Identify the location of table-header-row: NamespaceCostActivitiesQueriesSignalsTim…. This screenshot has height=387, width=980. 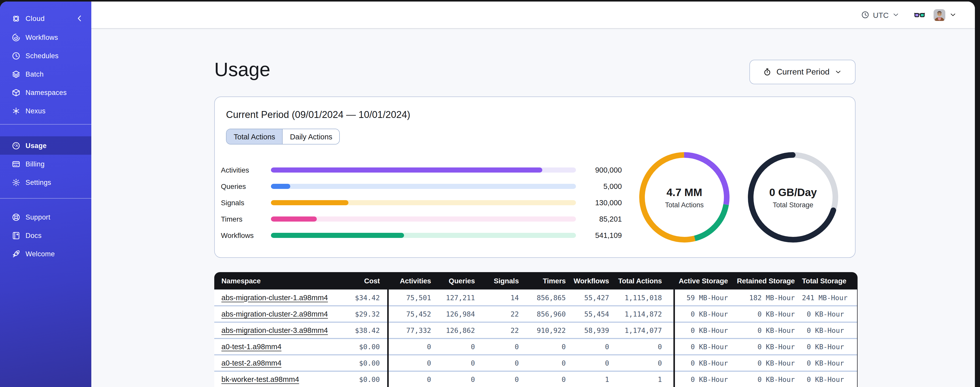
(536, 281).